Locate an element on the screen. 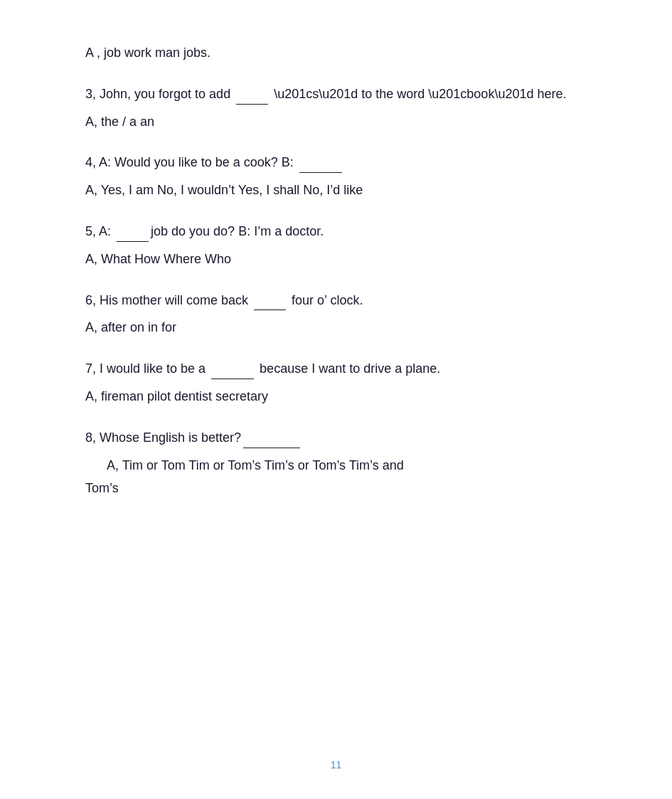  question-5-block: 5, A: job do you do? B: I’m a doctor. A,… is located at coordinates (336, 245).